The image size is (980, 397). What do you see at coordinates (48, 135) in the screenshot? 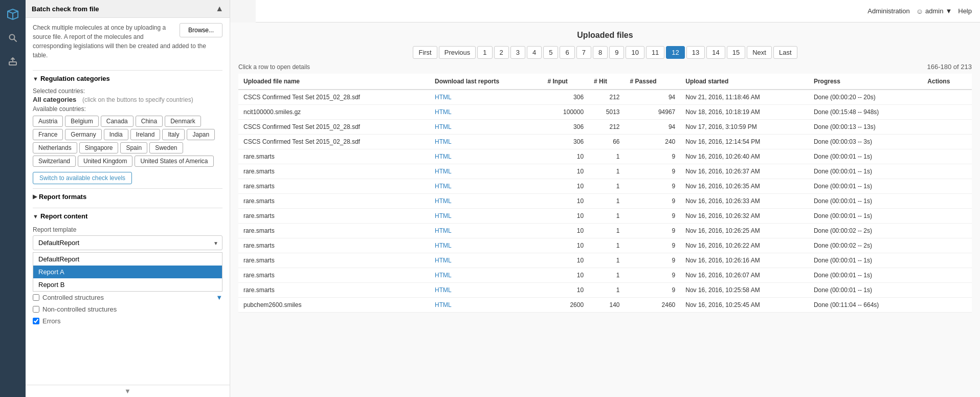
I see `country-button-france: France` at bounding box center [48, 135].